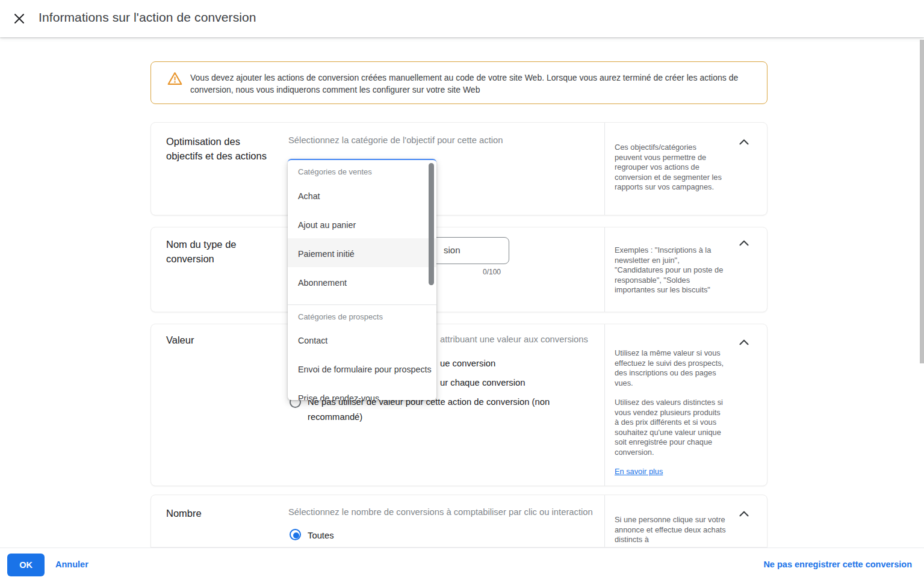 The image size is (924, 583). I want to click on goal-category-prompt: Sélectionnez la catégorie de l'objectif …, so click(396, 140).